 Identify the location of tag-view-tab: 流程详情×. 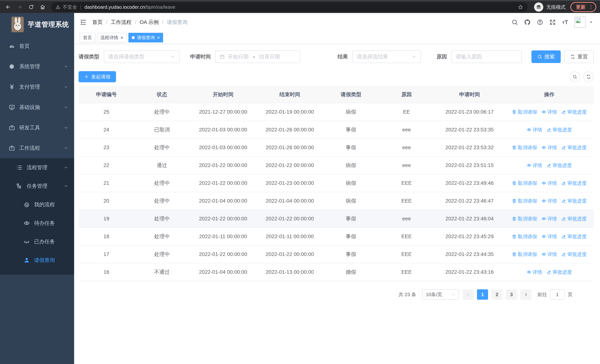
(112, 37).